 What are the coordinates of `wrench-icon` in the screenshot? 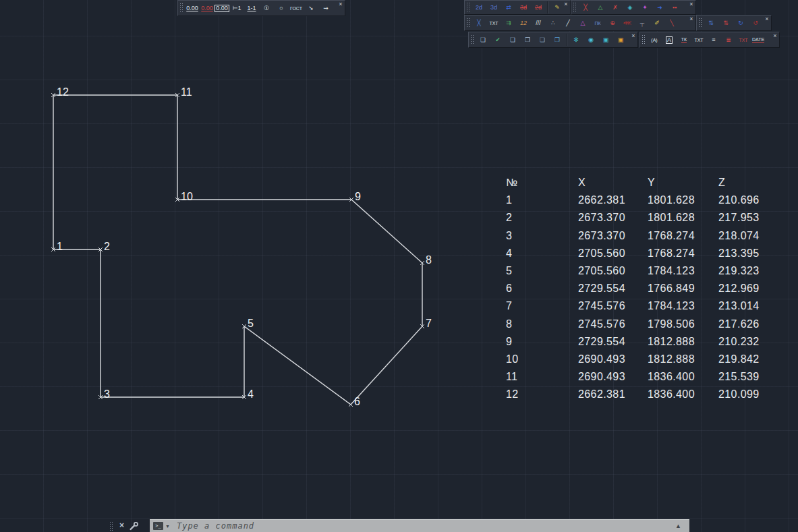 It's located at (134, 526).